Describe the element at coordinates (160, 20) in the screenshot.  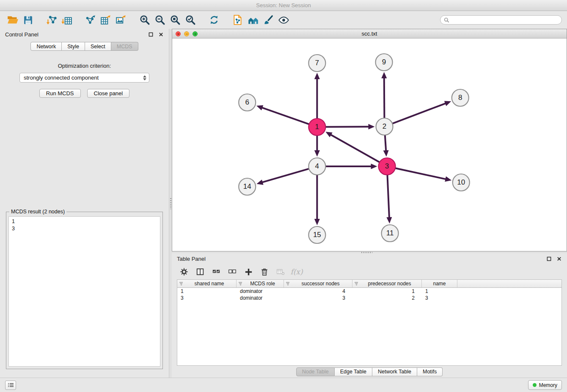
I see `zoom-out-button` at that location.